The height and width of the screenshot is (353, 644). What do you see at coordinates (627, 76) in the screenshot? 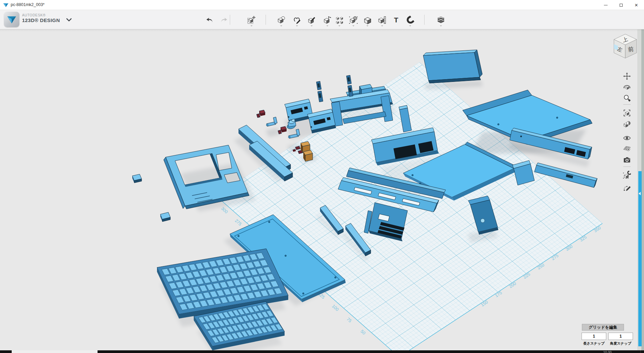
I see `pan-button` at bounding box center [627, 76].